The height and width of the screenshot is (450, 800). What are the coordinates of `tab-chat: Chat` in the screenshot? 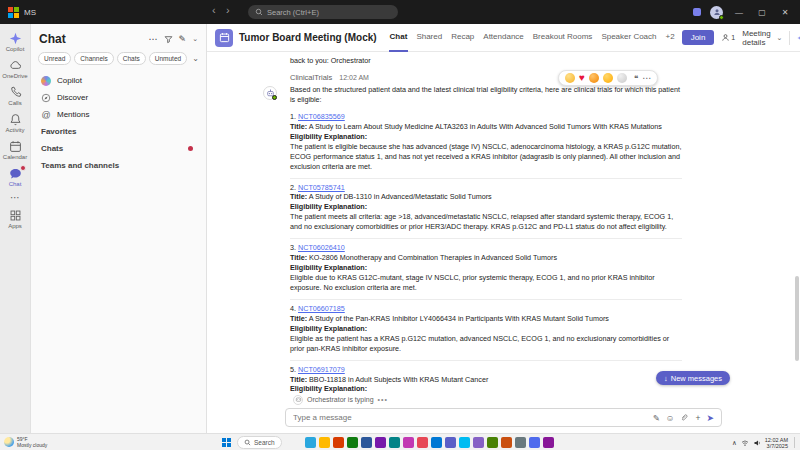 It's located at (399, 38).